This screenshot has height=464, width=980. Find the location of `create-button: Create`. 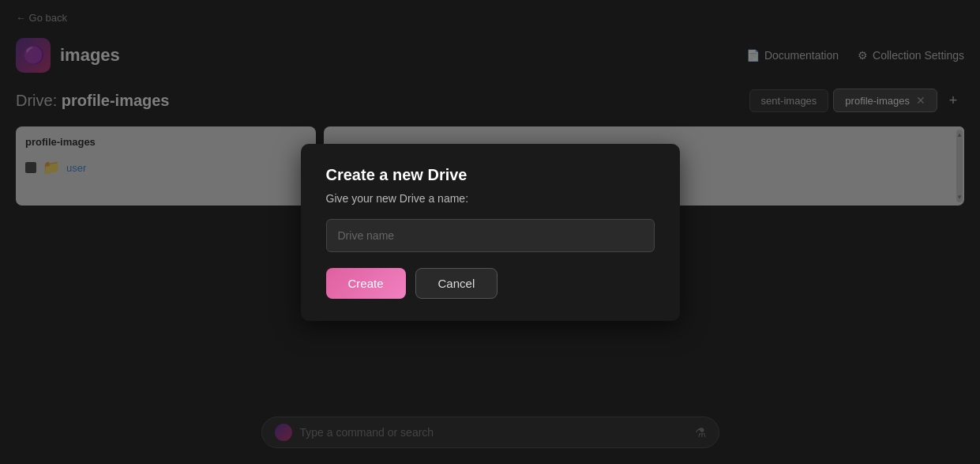

create-button: Create is located at coordinates (366, 283).